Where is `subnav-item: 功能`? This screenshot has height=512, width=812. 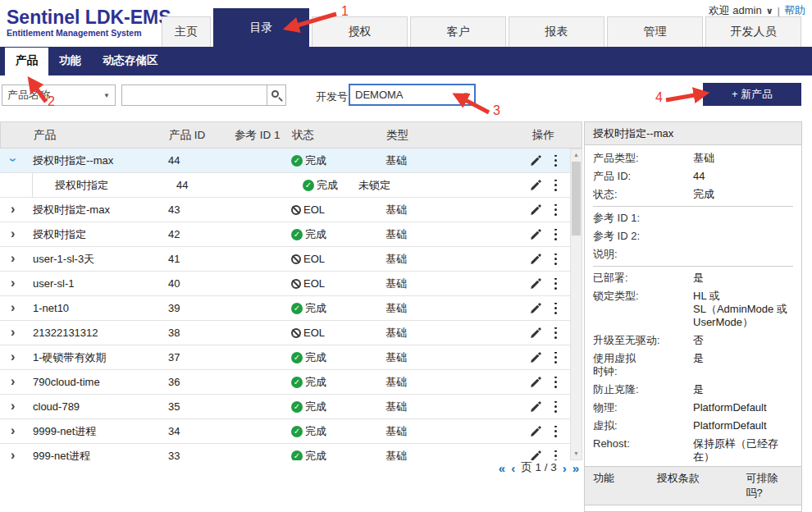 subnav-item: 功能 is located at coordinates (71, 61).